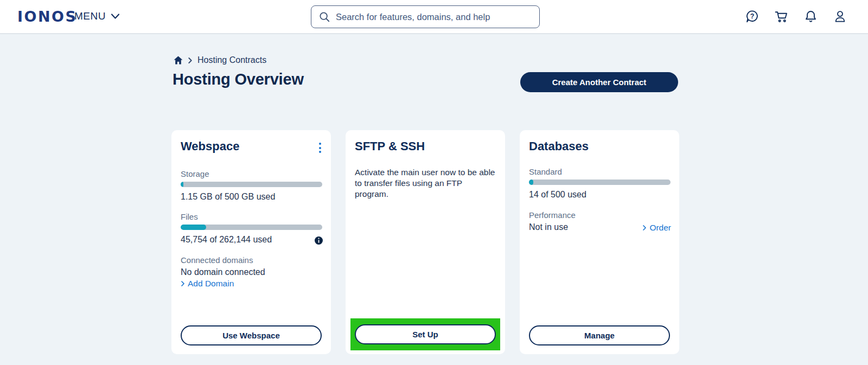 This screenshot has height=365, width=868. What do you see at coordinates (546, 171) in the screenshot?
I see `standard-label: Standard` at bounding box center [546, 171].